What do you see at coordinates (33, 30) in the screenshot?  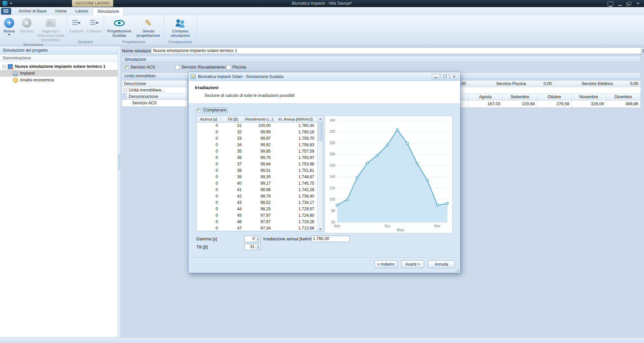 I see `ribbon-group-simulazione: Nuova Elimina Aggiungi / Seleziona Unità…` at bounding box center [33, 30].